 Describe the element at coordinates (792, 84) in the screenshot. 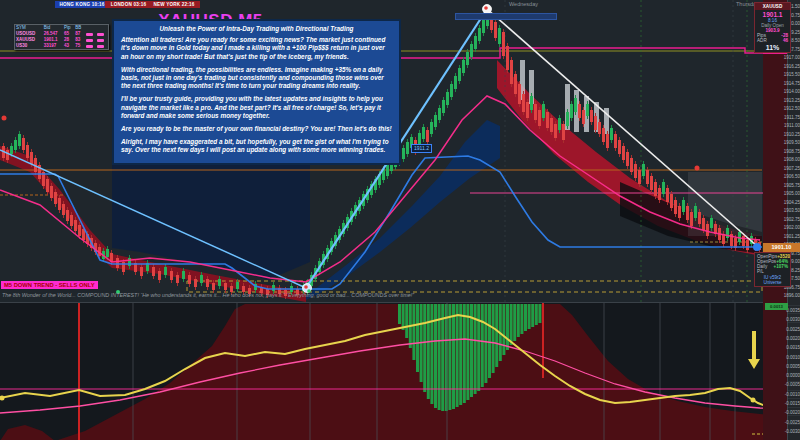

I see `price-tick: 1914.75` at that location.